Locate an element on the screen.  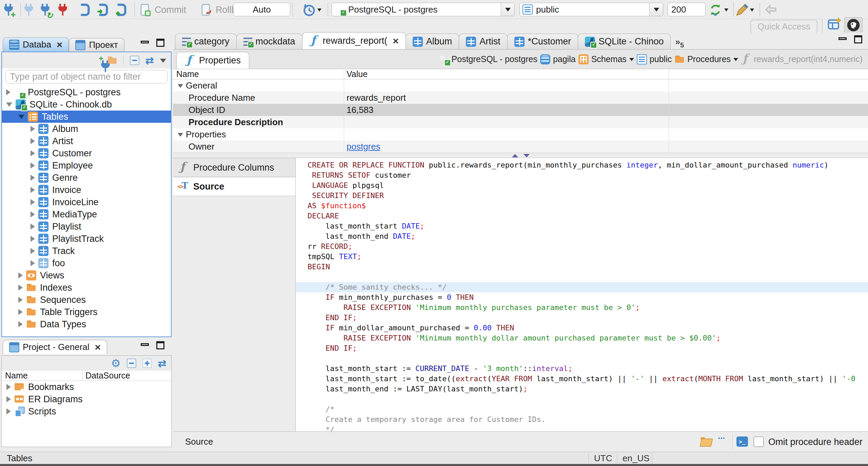
nav-tree-item-table-triggers: Table Triggers is located at coordinates (86, 312).